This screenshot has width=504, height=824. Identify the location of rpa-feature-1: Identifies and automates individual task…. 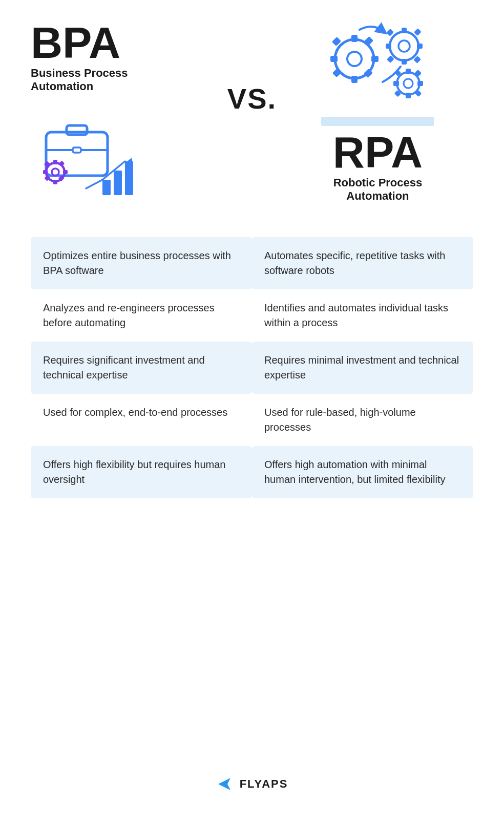
(363, 315).